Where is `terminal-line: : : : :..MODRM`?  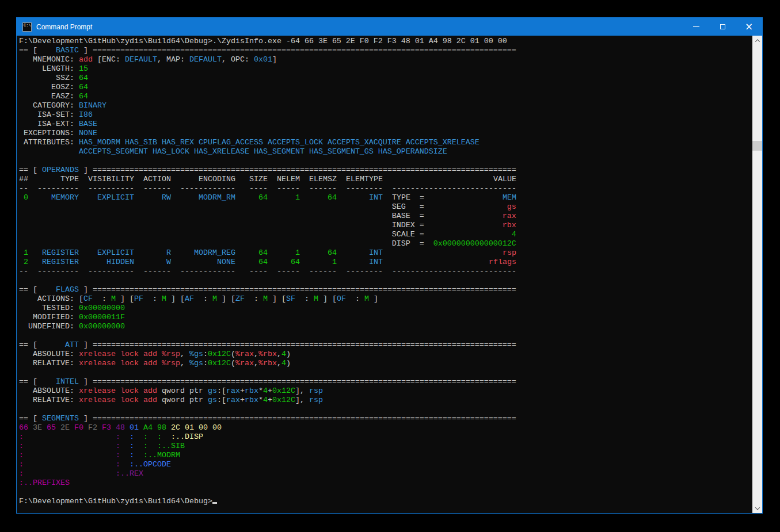 terminal-line: : : : :..MODRM is located at coordinates (386, 456).